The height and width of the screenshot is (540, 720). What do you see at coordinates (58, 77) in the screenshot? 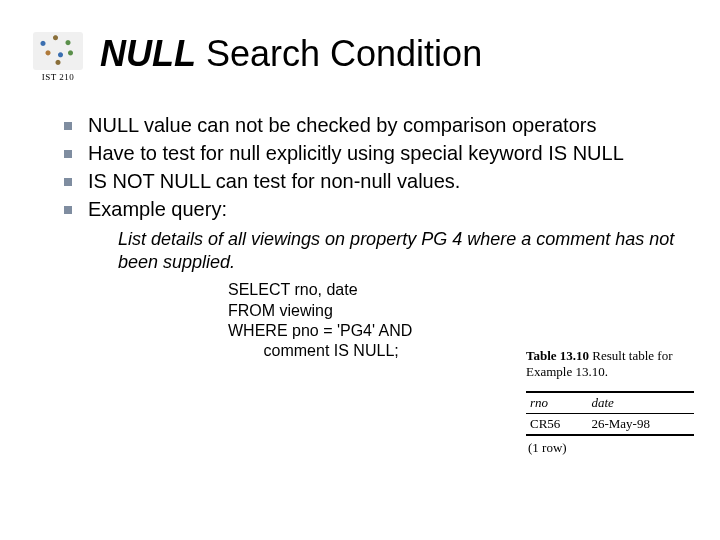
I see `logo-label: IST 210` at bounding box center [58, 77].